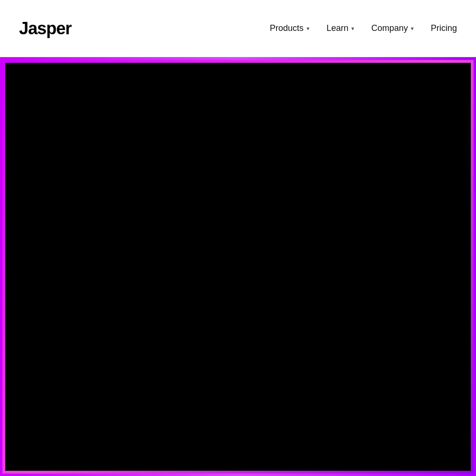 Image resolution: width=476 pixels, height=476 pixels. What do you see at coordinates (164, 93) in the screenshot?
I see `light-fixture` at bounding box center [164, 93].